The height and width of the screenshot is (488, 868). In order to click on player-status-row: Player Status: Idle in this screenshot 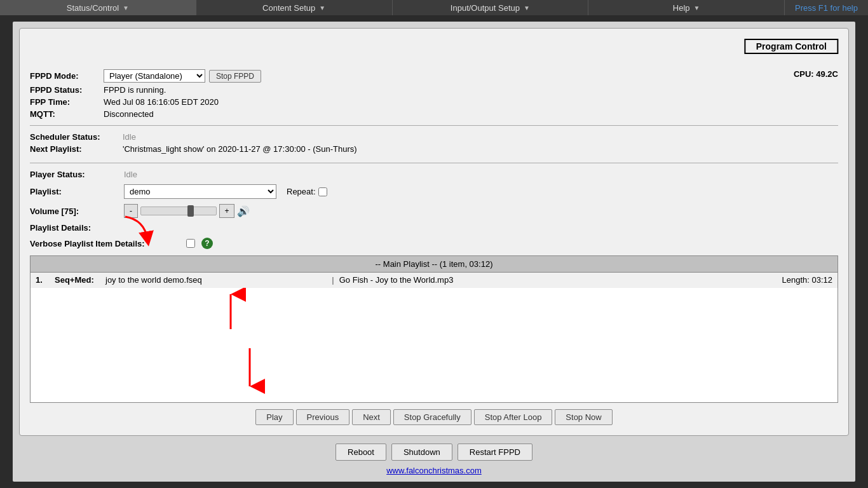, I will do `click(434, 174)`.